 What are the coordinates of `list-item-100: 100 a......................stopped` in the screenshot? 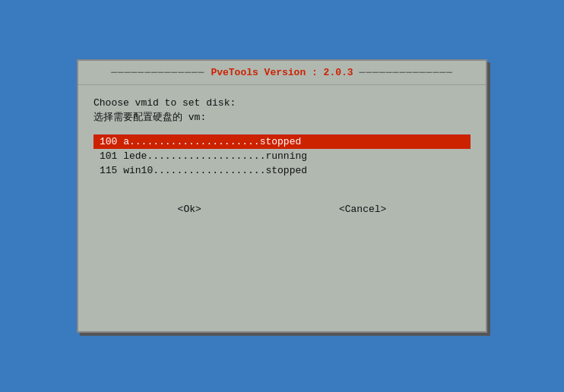 It's located at (282, 141).